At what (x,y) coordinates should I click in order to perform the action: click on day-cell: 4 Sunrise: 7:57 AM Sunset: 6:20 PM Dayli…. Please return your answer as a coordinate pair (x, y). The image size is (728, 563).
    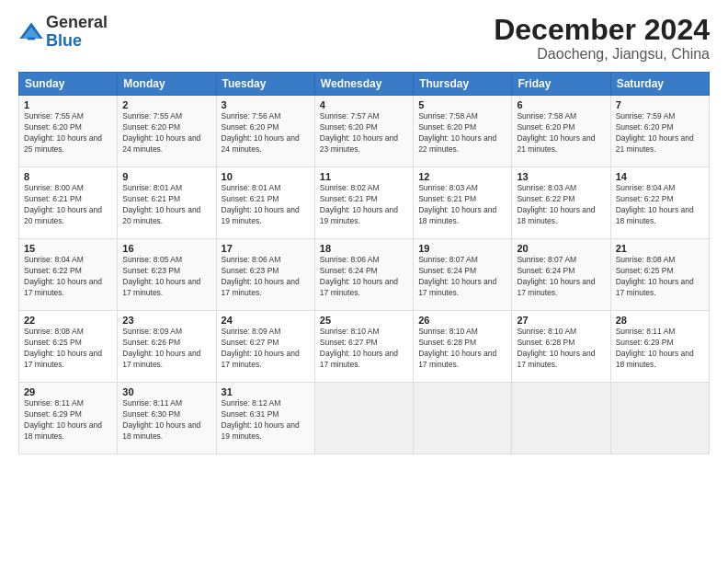
    Looking at the image, I should click on (364, 132).